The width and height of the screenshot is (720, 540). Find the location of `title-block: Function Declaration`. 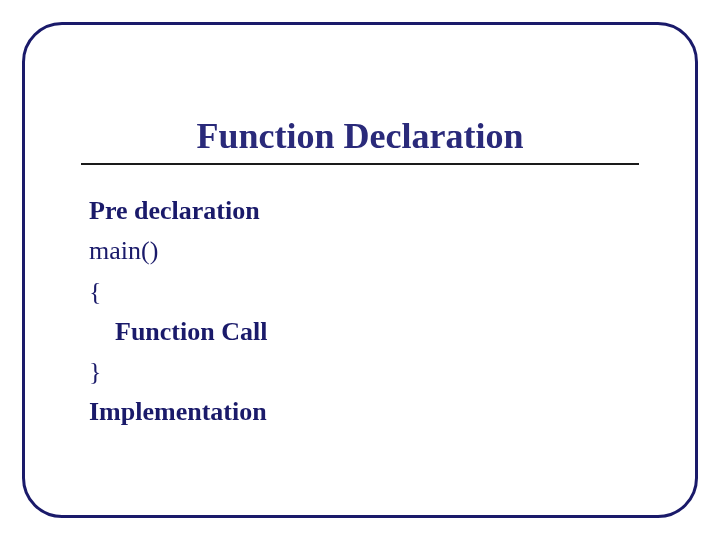

title-block: Function Declaration is located at coordinates (360, 136).